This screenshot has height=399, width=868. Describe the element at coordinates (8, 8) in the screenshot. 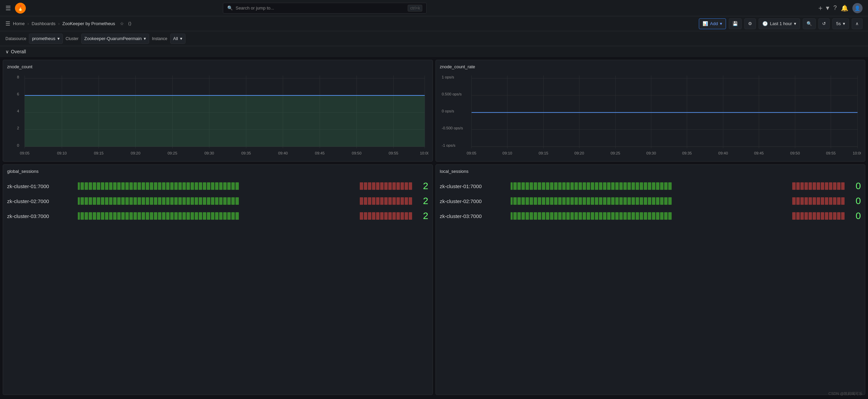

I see `hamburger-button: ☰` at that location.